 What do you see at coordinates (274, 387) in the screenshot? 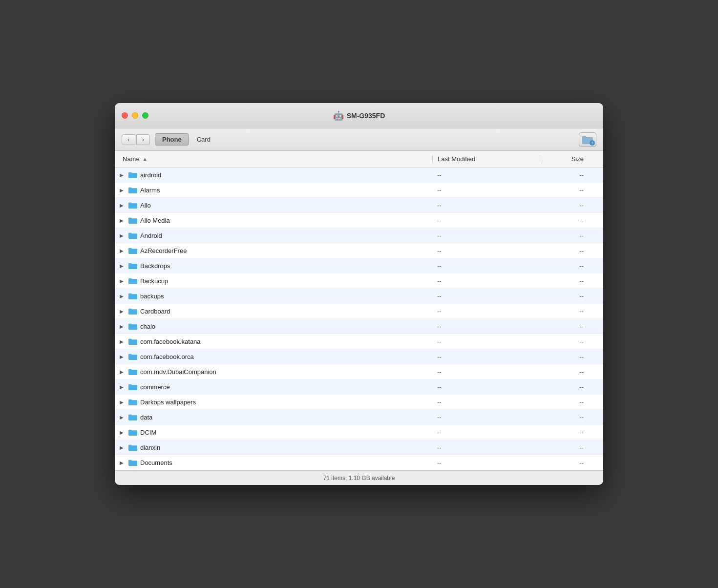
I see `row-name-cell: ▶ commerce` at bounding box center [274, 387].